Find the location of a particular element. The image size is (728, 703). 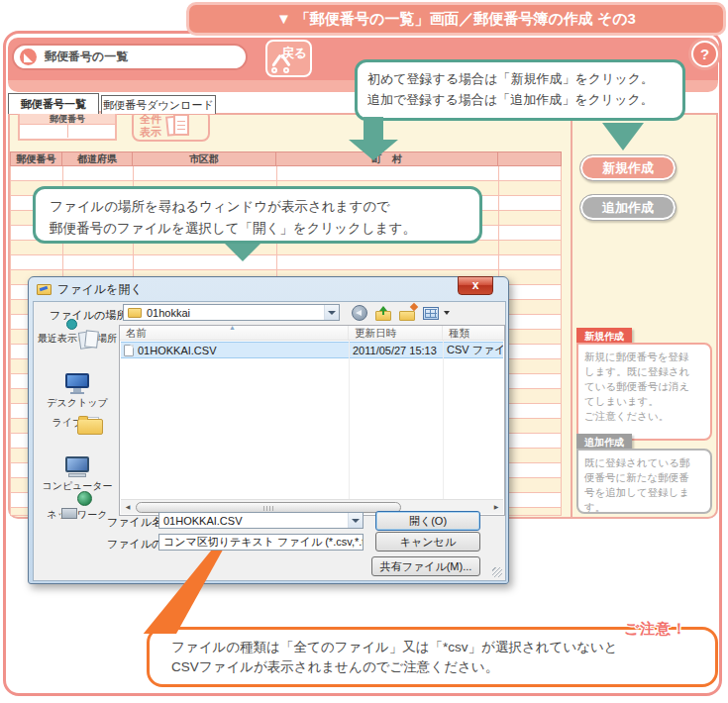

file-type-cell: CSV ファイル is located at coordinates (473, 351).